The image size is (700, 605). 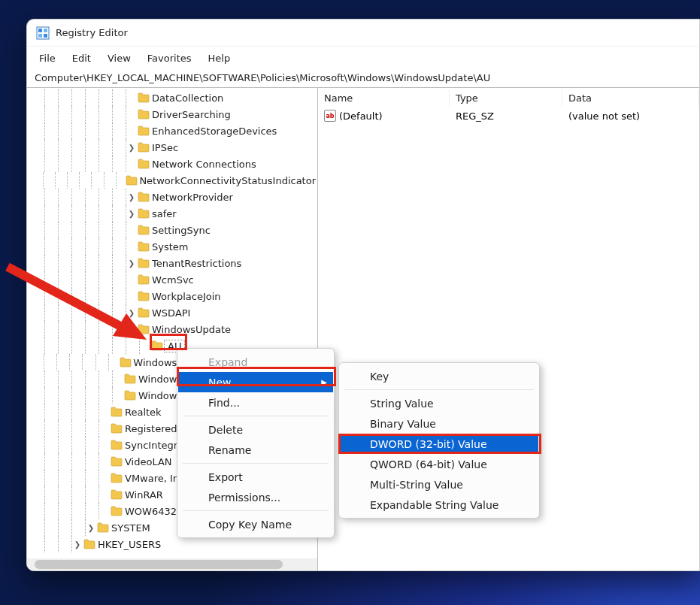 I want to click on submenu-item: QWORD (64-bit) Value, so click(x=439, y=464).